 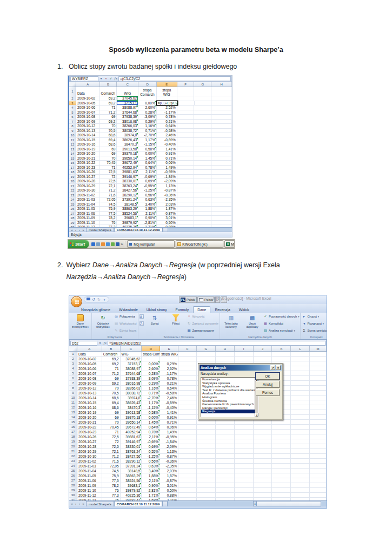 I want to click on row-header-27: 27, so click(x=74, y=480).